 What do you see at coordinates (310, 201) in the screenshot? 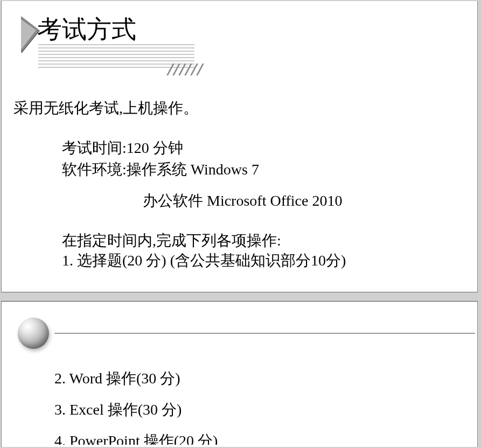
I see `office-software-line: 办公软件 Microsoft Office 2010` at bounding box center [310, 201].